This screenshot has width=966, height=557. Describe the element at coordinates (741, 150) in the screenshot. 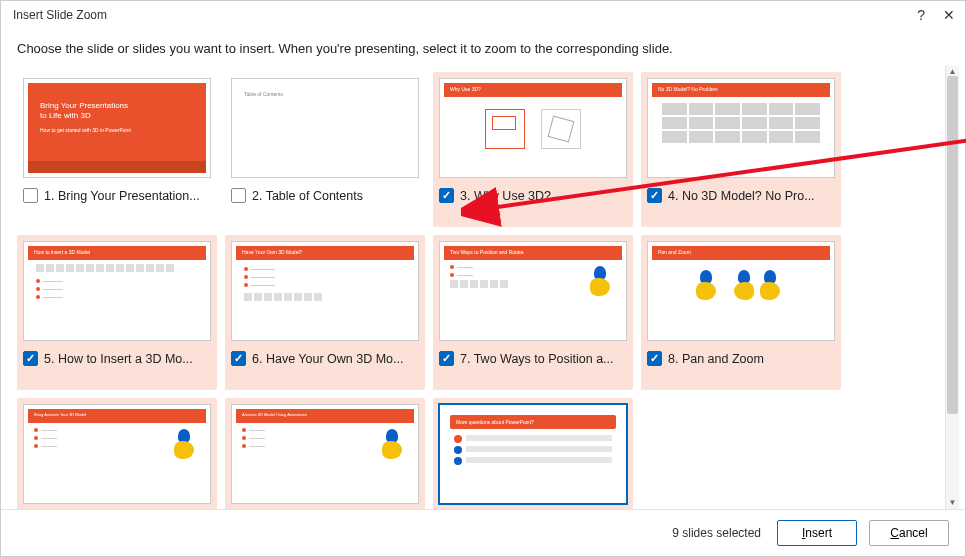

I see `slide-item: No 3D Model? No Problem 4. No 3D Model? …` at that location.